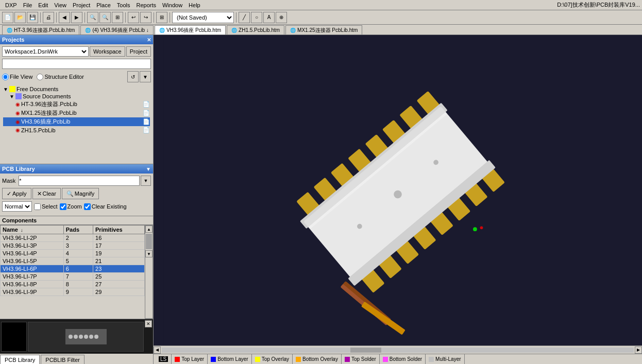 The width and height of the screenshot is (642, 364). Describe the element at coordinates (43, 5) in the screenshot. I see `menu-edit: Edit` at that location.